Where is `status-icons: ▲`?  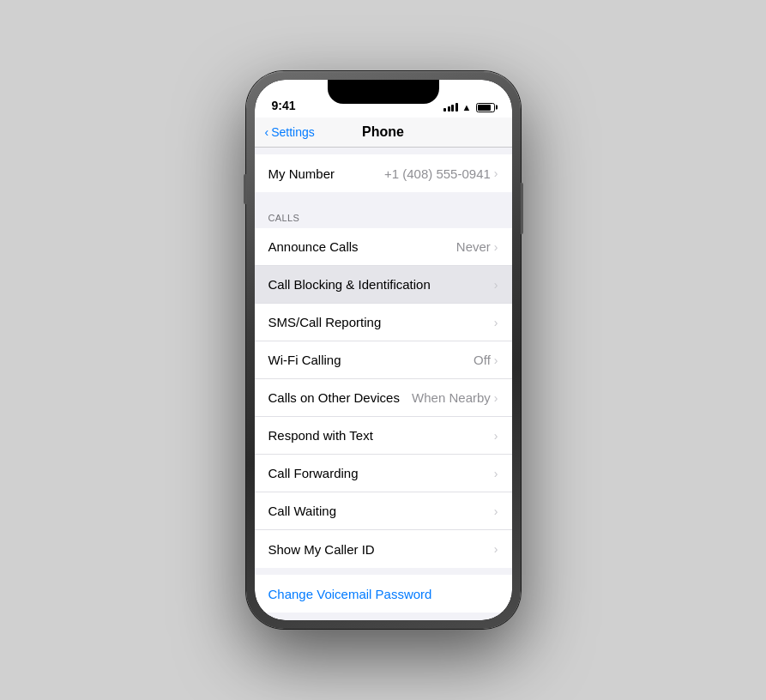
status-icons: ▲ is located at coordinates (468, 107).